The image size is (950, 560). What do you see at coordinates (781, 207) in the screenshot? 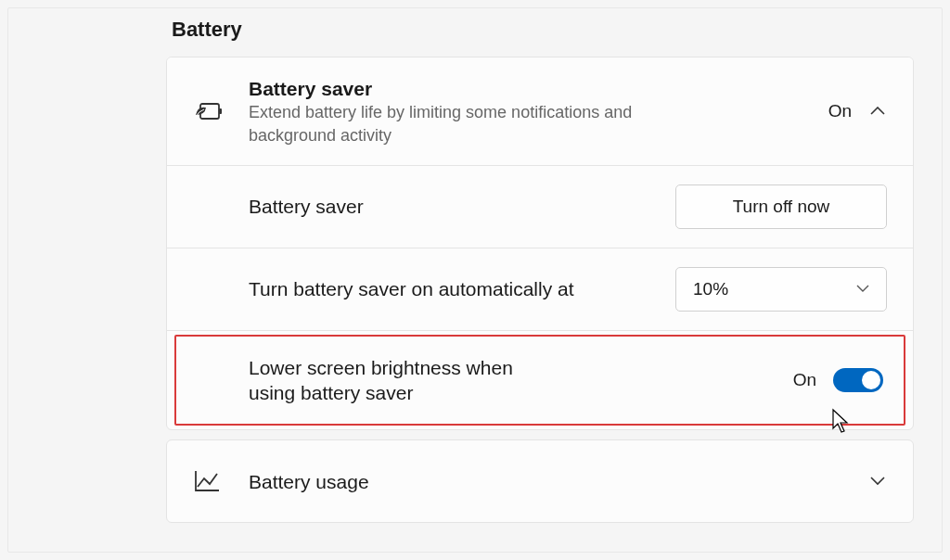
I see `turn-off-now-button: Turn off now` at bounding box center [781, 207].